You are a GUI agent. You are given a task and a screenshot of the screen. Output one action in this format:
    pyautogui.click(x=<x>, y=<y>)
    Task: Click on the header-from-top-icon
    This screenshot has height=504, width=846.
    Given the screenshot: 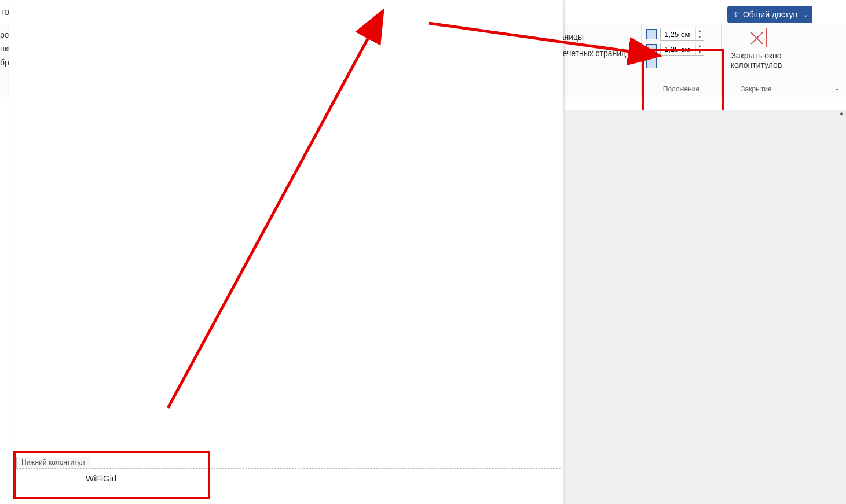 What is the action you would take?
    pyautogui.click(x=651, y=34)
    